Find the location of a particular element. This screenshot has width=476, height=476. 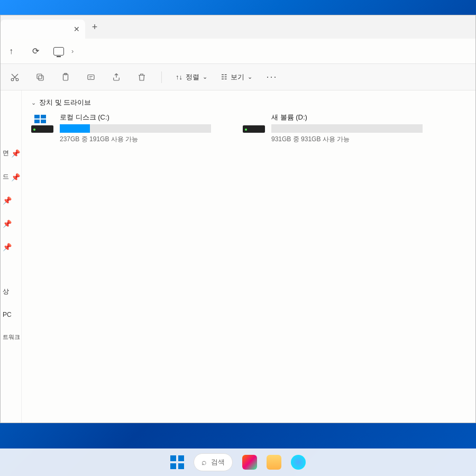

search-icon: ⌕ is located at coordinates (204, 462).